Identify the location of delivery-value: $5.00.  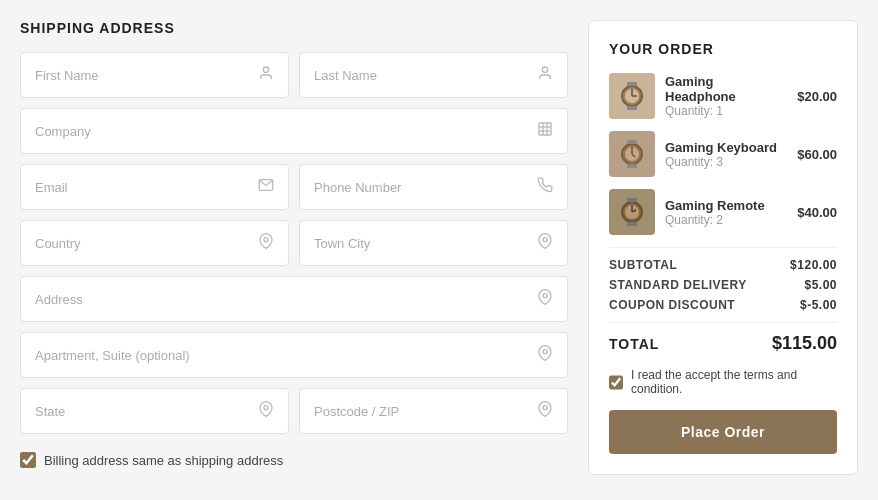
(820, 285).